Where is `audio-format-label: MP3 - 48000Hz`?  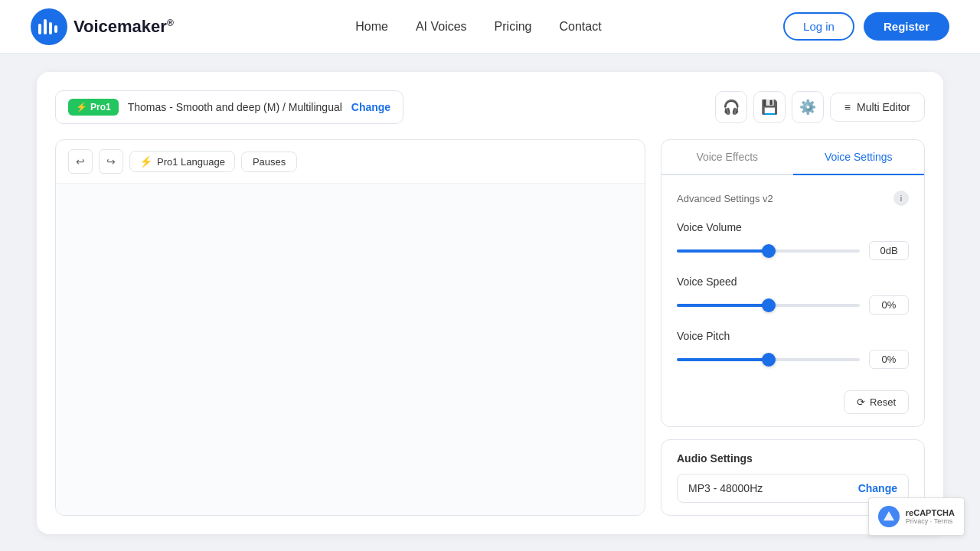
audio-format-label: MP3 - 48000Hz is located at coordinates (726, 488).